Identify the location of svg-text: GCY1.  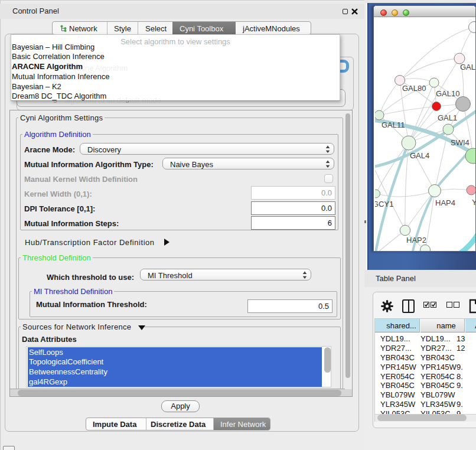
(384, 204).